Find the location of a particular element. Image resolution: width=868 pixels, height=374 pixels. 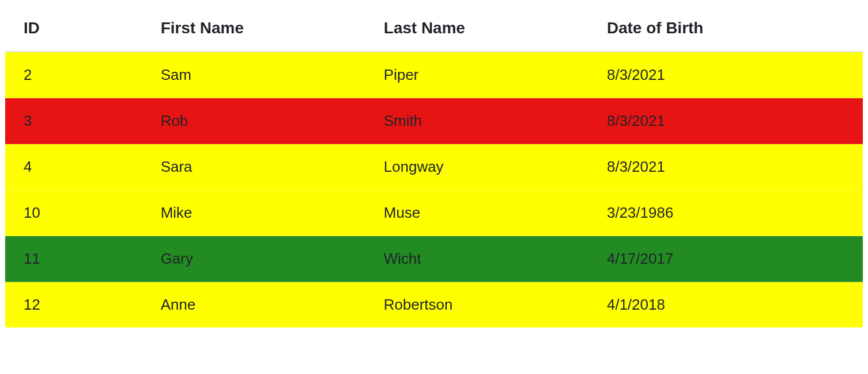

cell-id: 11 is located at coordinates (74, 259).